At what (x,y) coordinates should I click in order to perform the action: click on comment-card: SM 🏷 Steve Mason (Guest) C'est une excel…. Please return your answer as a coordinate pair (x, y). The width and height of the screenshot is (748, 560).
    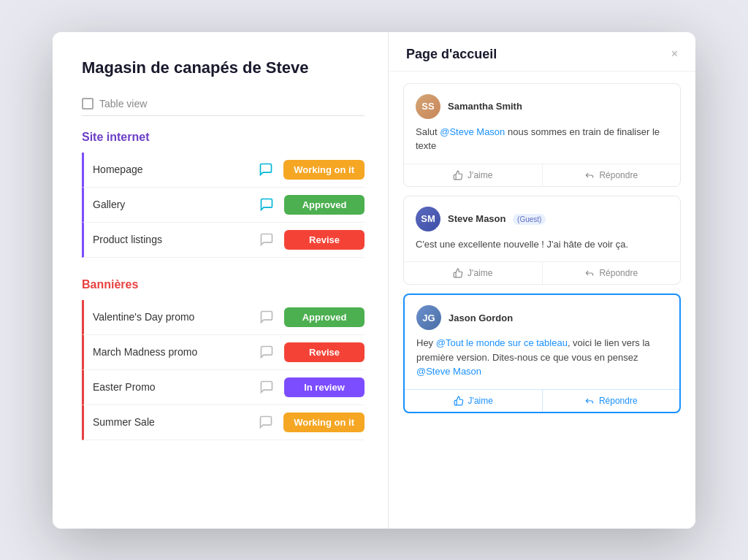
    Looking at the image, I should click on (542, 241).